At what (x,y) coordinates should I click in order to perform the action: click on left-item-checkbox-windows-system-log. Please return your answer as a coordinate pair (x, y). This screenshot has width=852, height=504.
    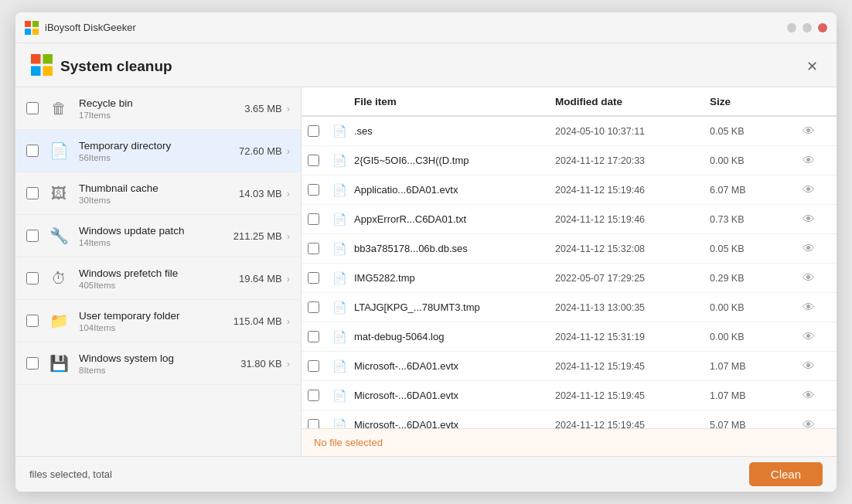
    Looking at the image, I should click on (32, 363).